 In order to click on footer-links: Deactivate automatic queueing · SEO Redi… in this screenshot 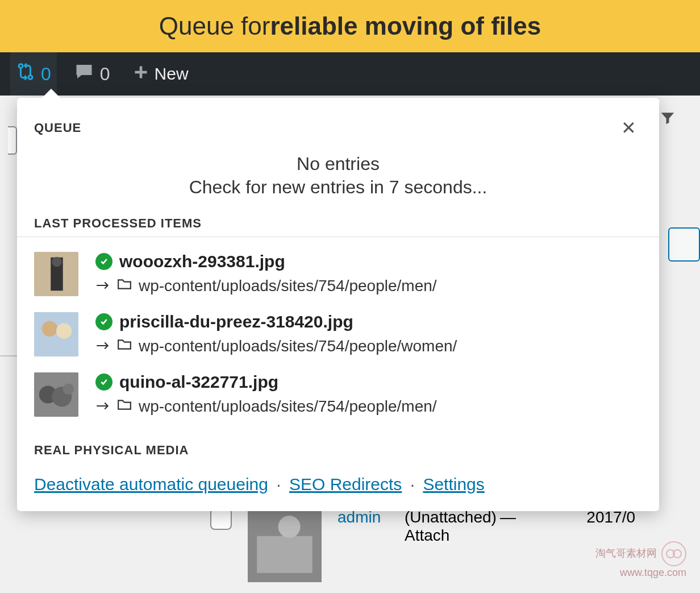, I will do `click(338, 476)`.